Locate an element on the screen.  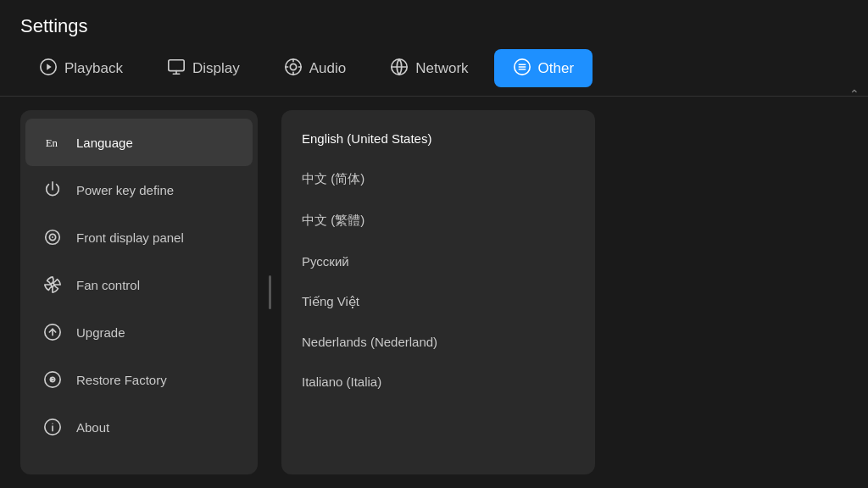
language-item-nl: Nederlands (Nederland) is located at coordinates (438, 342).